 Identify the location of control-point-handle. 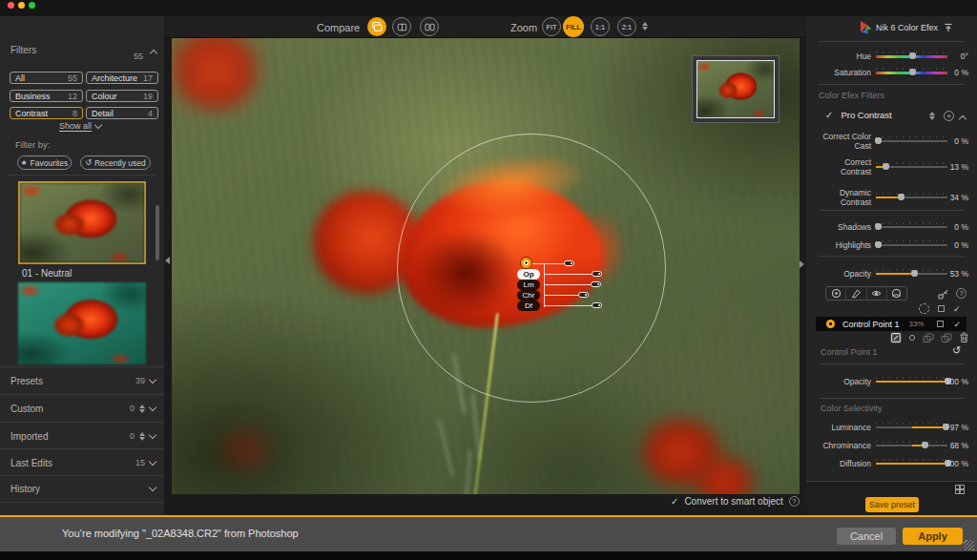
(527, 263).